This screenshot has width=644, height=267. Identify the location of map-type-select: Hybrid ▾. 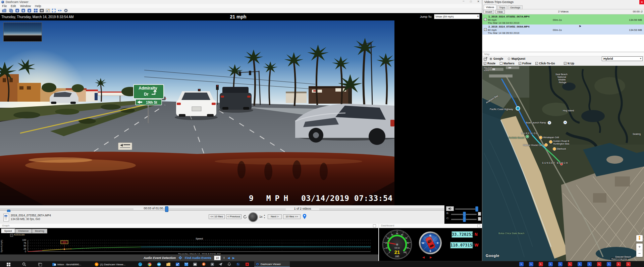
(622, 59).